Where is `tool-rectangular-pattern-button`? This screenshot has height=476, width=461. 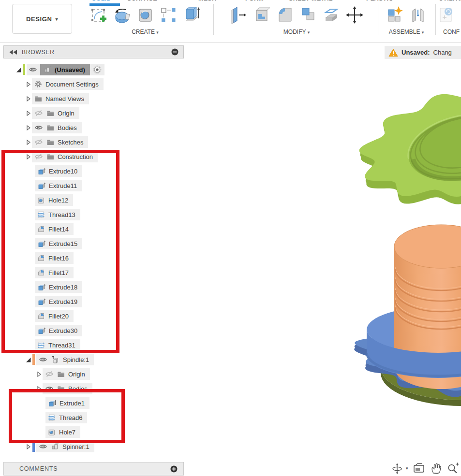 tool-rectangular-pattern-button is located at coordinates (168, 15).